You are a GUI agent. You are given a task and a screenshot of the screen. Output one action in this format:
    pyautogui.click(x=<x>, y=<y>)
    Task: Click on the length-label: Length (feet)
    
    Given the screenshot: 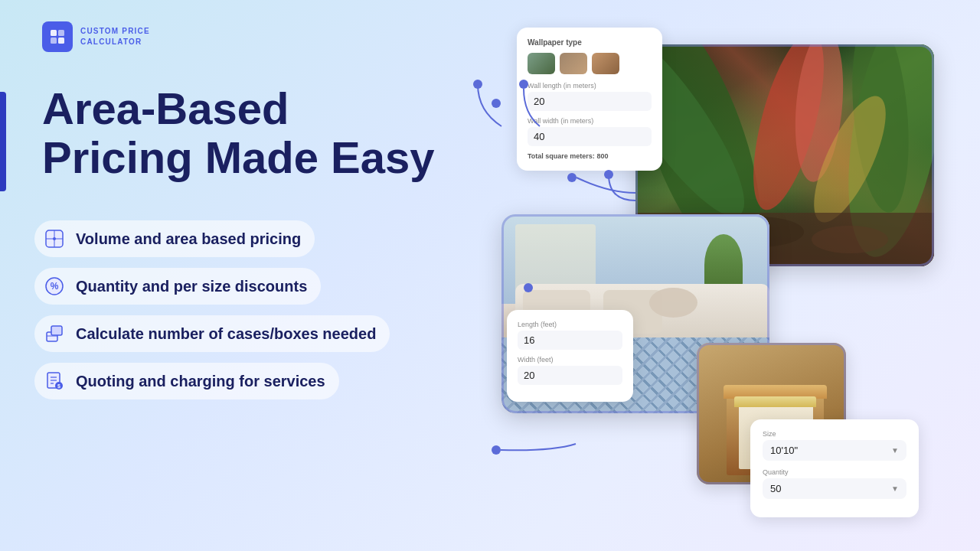 What is the action you would take?
    pyautogui.click(x=570, y=324)
    